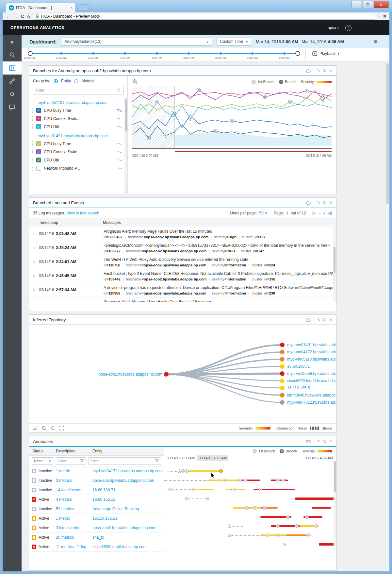  What do you see at coordinates (78, 144) in the screenshot?
I see `metric-row: ✓CPU busy Time` at bounding box center [78, 144].